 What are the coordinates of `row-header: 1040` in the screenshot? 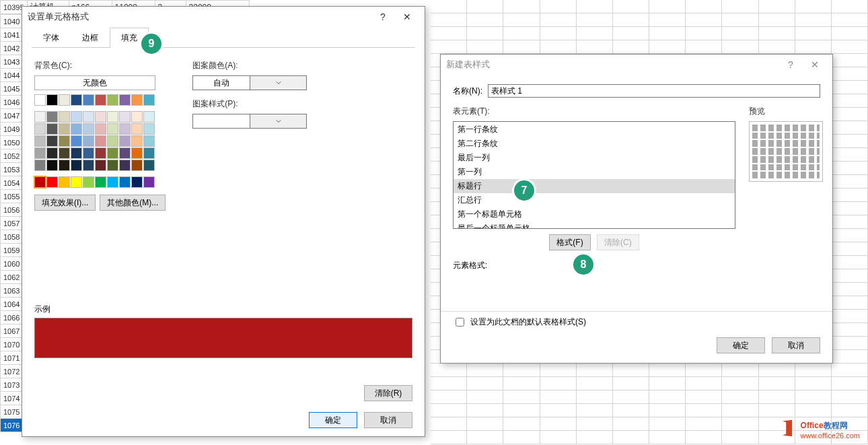 It's located at (12, 22).